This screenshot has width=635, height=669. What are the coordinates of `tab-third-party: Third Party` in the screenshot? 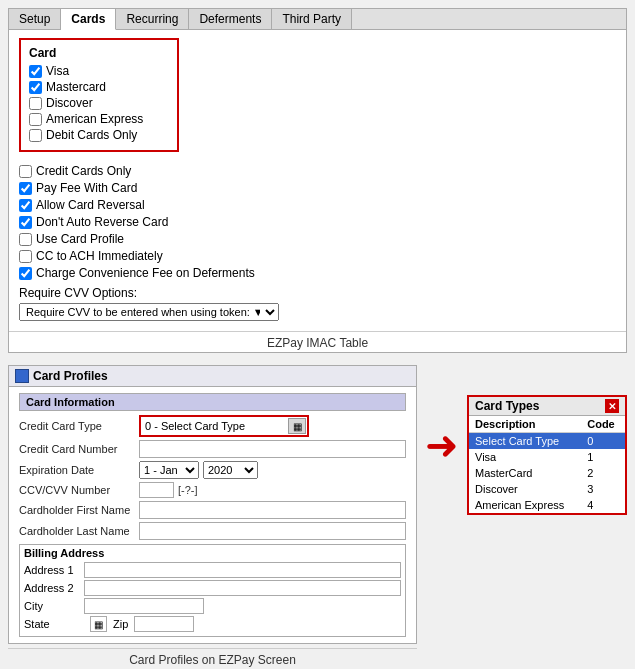 It's located at (312, 19).